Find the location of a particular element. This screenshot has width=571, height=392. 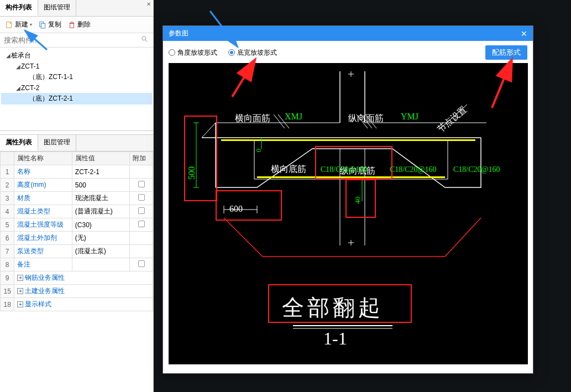

label-rebar3: C18/C20@160 is located at coordinates (476, 170).